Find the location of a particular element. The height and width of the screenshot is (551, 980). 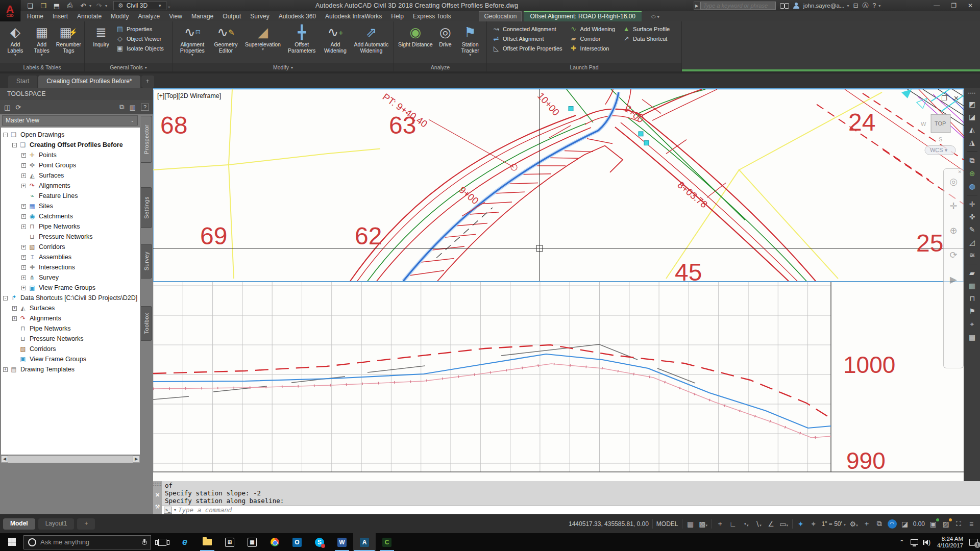

sight-distance-button: ◉Sight Distance is located at coordinates (415, 36).